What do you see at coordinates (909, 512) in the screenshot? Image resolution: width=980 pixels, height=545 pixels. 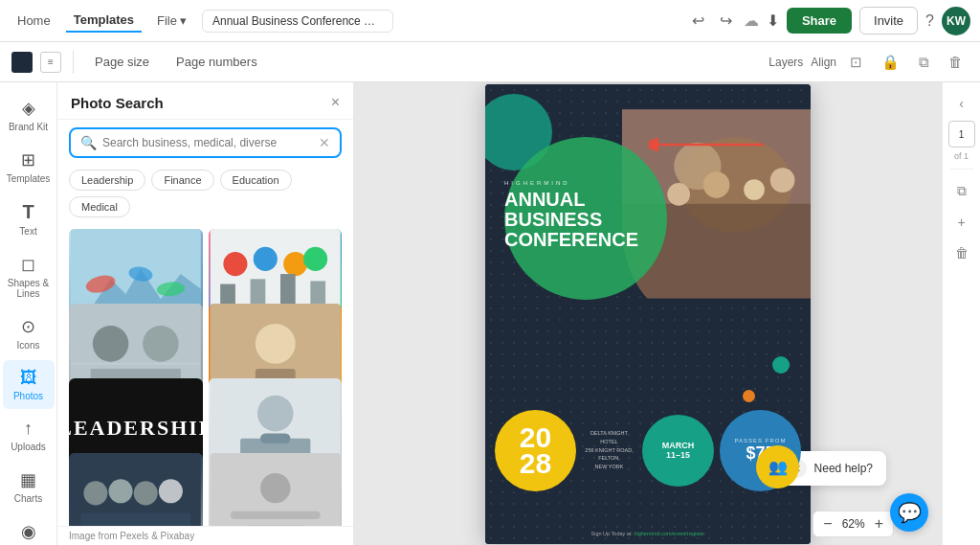 I see `chat-icon: 💬` at bounding box center [909, 512].